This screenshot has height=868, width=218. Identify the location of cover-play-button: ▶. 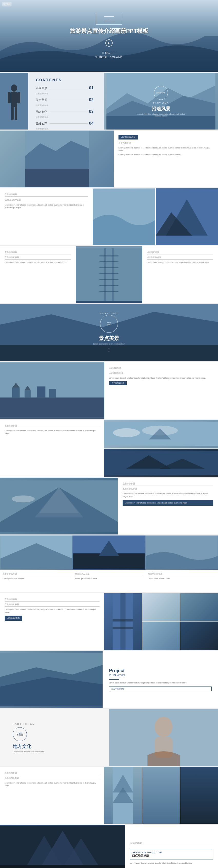
(109, 43).